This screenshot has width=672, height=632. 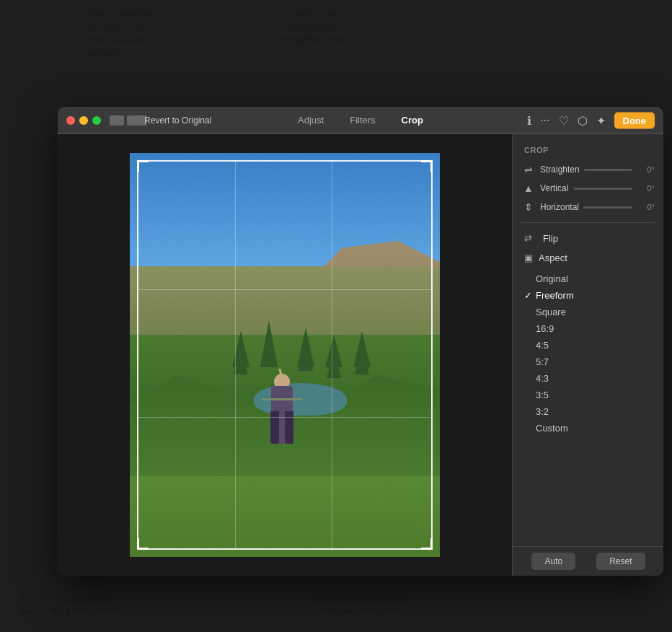 What do you see at coordinates (588, 345) in the screenshot?
I see `aspect-option-4-5: 4:5` at bounding box center [588, 345].